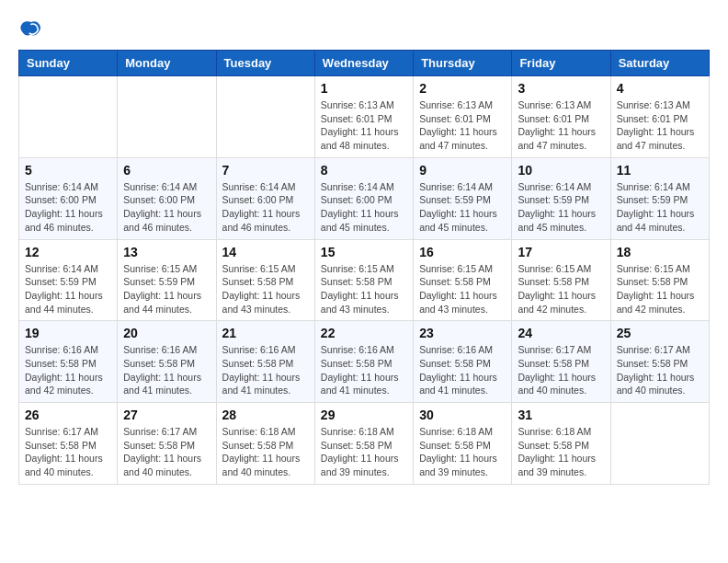 The width and height of the screenshot is (728, 563). What do you see at coordinates (660, 280) in the screenshot?
I see `calendar-cell: 18Sunrise: 6:15 AM Sunset: 5:58 PM Dayli…` at bounding box center [660, 280].